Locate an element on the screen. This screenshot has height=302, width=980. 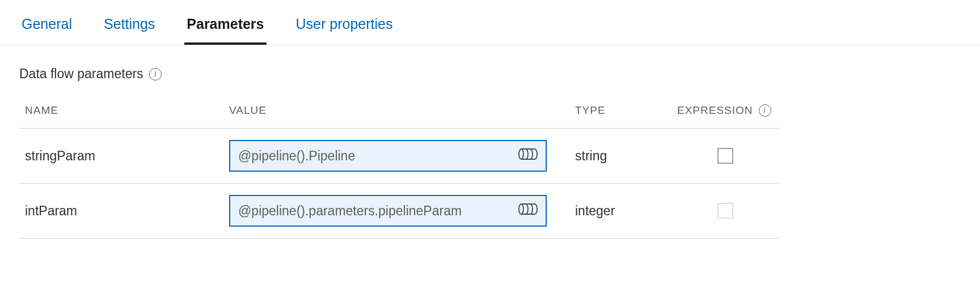
section-title-text: Data flow parameters is located at coordinates (82, 74).